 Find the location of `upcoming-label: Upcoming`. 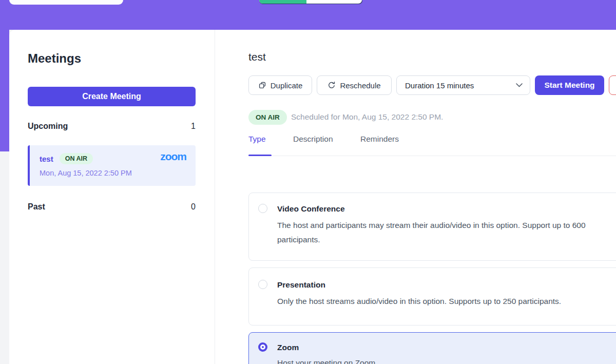

upcoming-label: Upcoming is located at coordinates (48, 126).